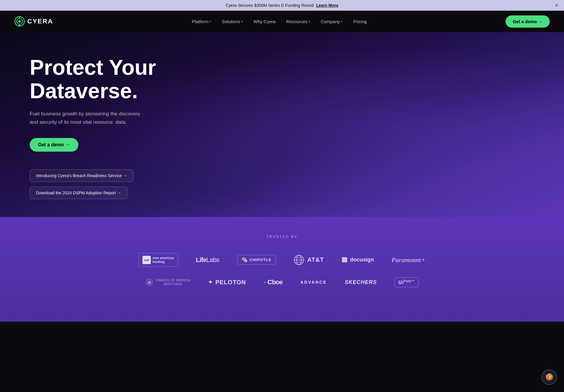 This screenshot has width=564, height=392. I want to click on announcement-close-button: ×, so click(556, 5).